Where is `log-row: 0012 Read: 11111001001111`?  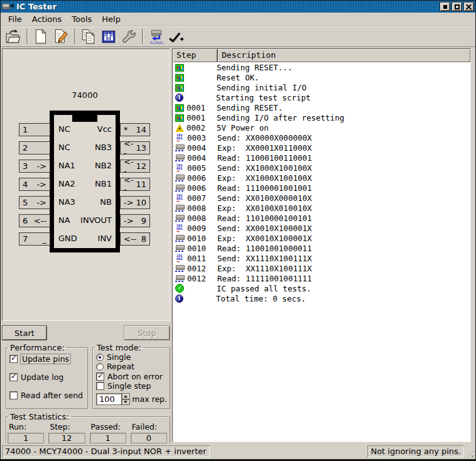 log-row: 0012 Read: 11111001001111 is located at coordinates (322, 278).